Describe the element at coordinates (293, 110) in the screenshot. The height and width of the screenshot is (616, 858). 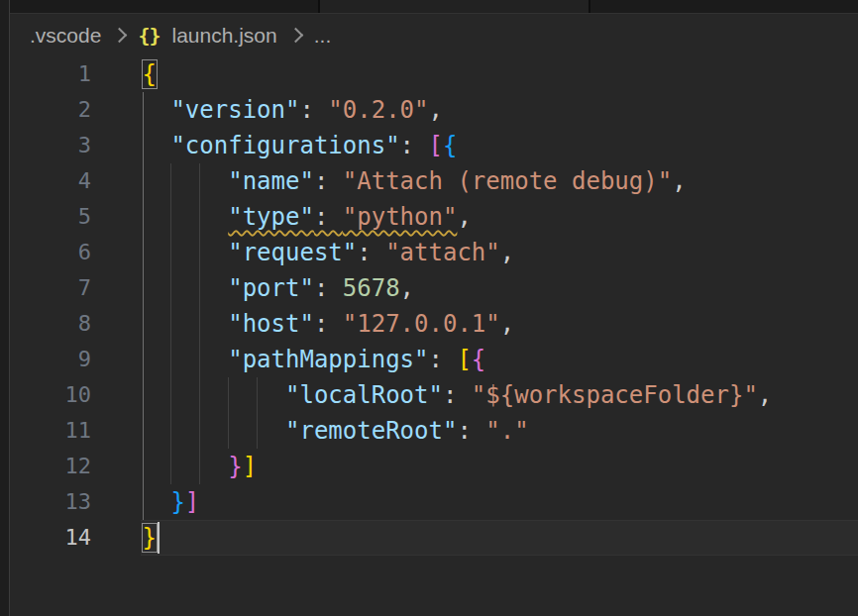
I see `code-text: "version": "0.2.0",` at that location.